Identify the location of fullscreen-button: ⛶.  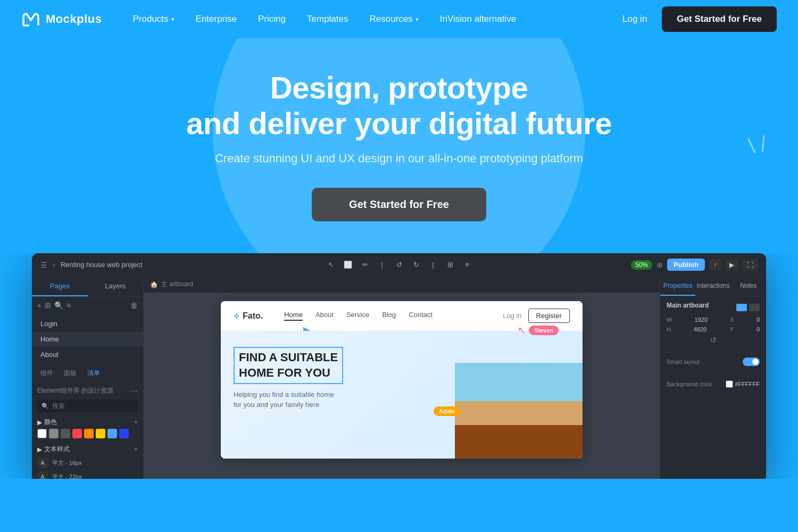
(750, 265).